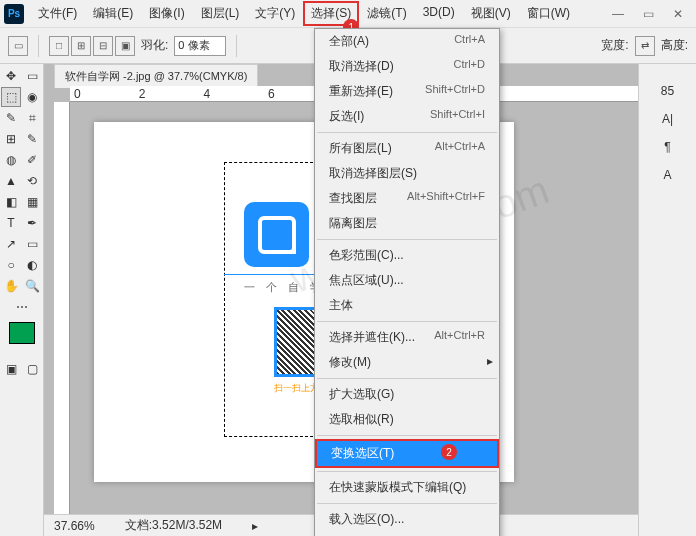 The width and height of the screenshot is (696, 536). Describe the element at coordinates (407, 520) in the screenshot. I see `menu-item-载入选区O: 载入选区(O)...` at that location.